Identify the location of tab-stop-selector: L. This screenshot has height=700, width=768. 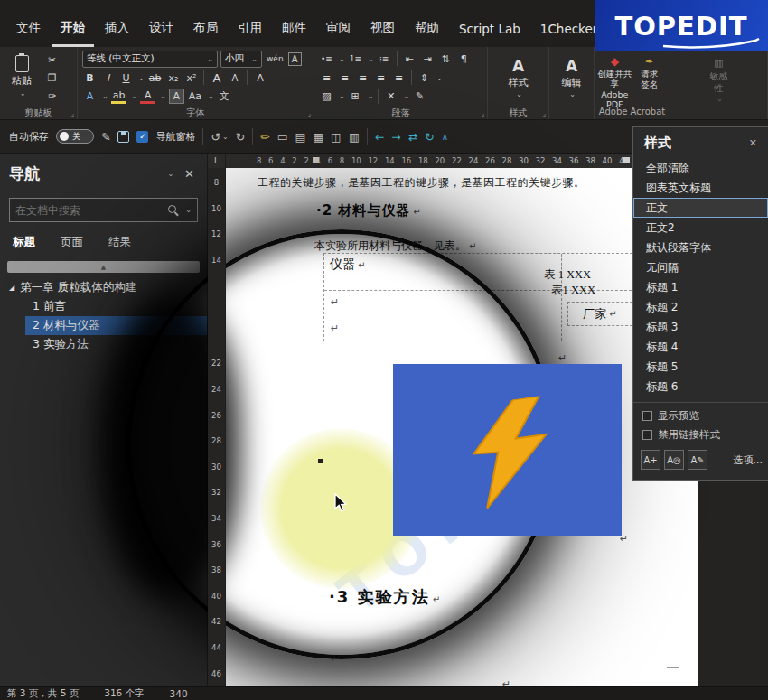
(217, 161).